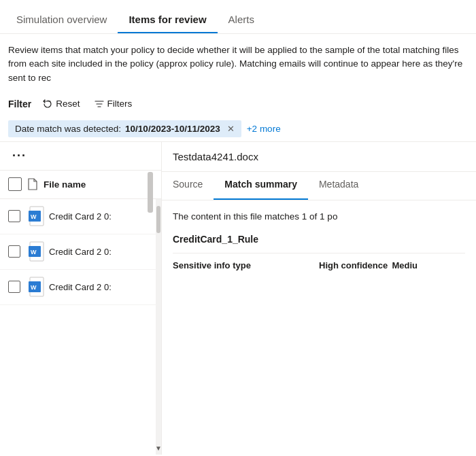 The height and width of the screenshot is (456, 476). I want to click on list-column-header: File name, so click(80, 185).